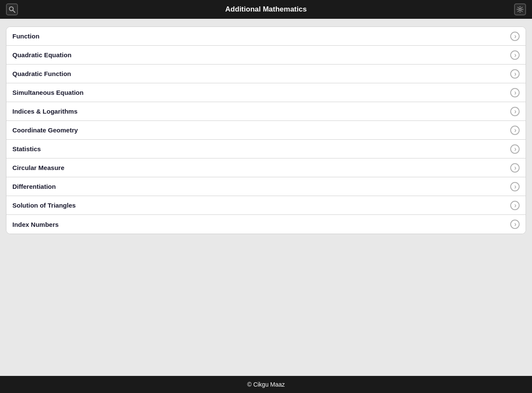  I want to click on search-button, so click(12, 9).